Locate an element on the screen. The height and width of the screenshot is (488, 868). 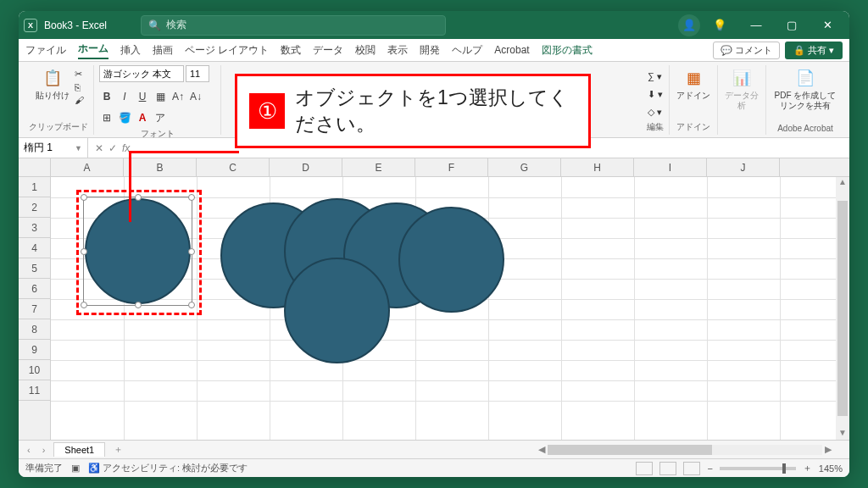
font-size-input is located at coordinates (198, 74).